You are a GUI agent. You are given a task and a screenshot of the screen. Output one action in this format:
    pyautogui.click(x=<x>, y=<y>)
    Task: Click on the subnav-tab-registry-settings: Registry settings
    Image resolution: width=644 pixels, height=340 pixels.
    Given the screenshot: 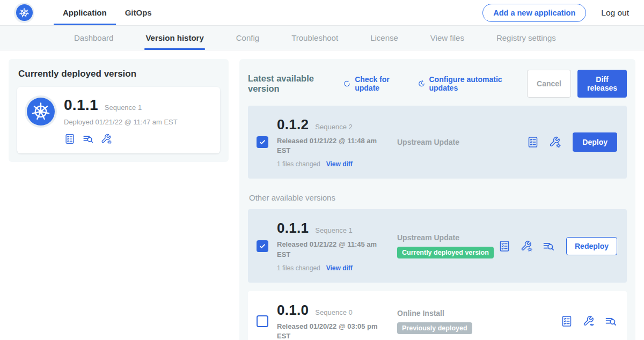 What is the action you would take?
    pyautogui.click(x=526, y=38)
    